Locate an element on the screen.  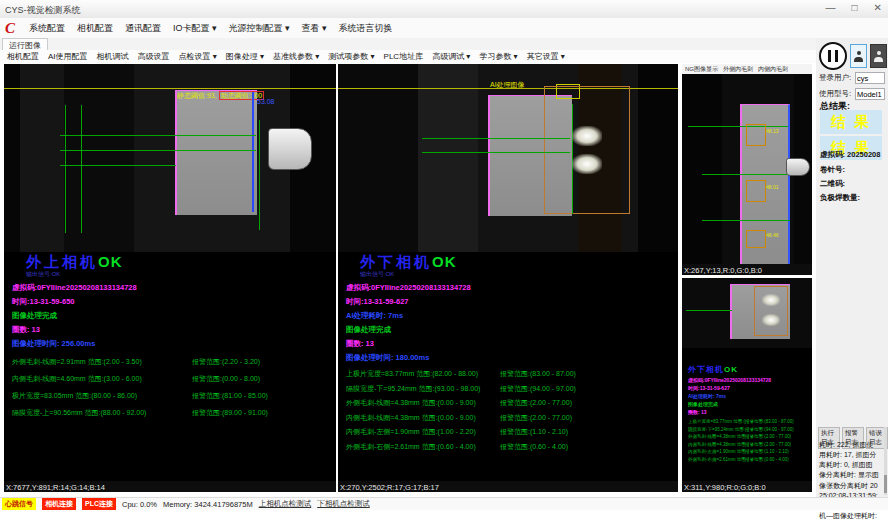
defect-box is located at coordinates (756, 135).